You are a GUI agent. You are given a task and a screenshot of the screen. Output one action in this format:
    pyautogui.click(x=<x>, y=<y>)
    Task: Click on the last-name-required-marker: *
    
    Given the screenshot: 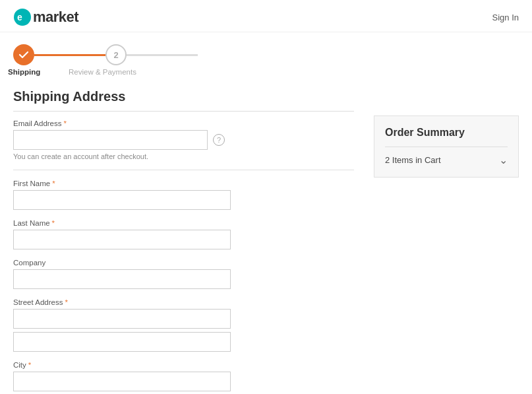 What is the action you would take?
    pyautogui.click(x=53, y=223)
    